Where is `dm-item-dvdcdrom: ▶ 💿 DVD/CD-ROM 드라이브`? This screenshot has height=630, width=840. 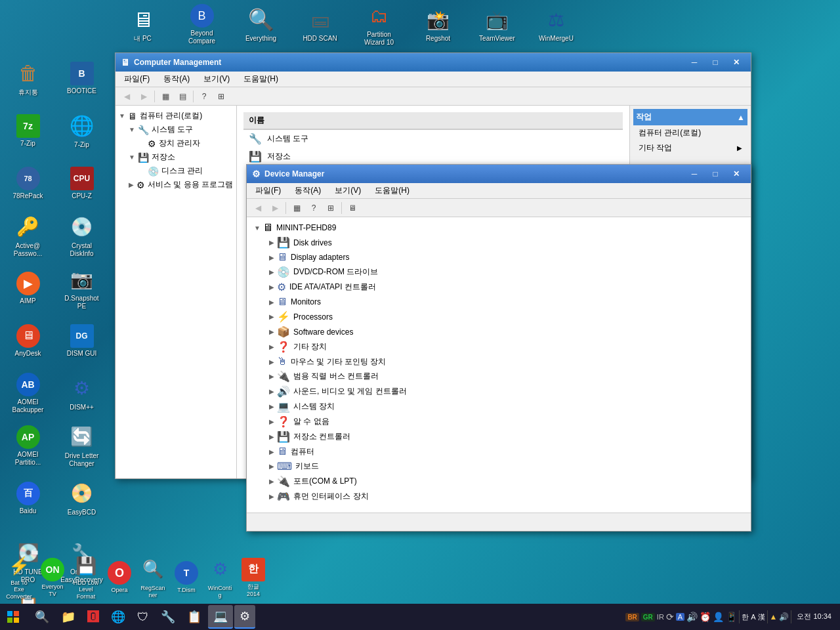 dm-item-dvdcdrom: ▶ 💿 DVD/CD-ROM 드라이브 is located at coordinates (499, 272).